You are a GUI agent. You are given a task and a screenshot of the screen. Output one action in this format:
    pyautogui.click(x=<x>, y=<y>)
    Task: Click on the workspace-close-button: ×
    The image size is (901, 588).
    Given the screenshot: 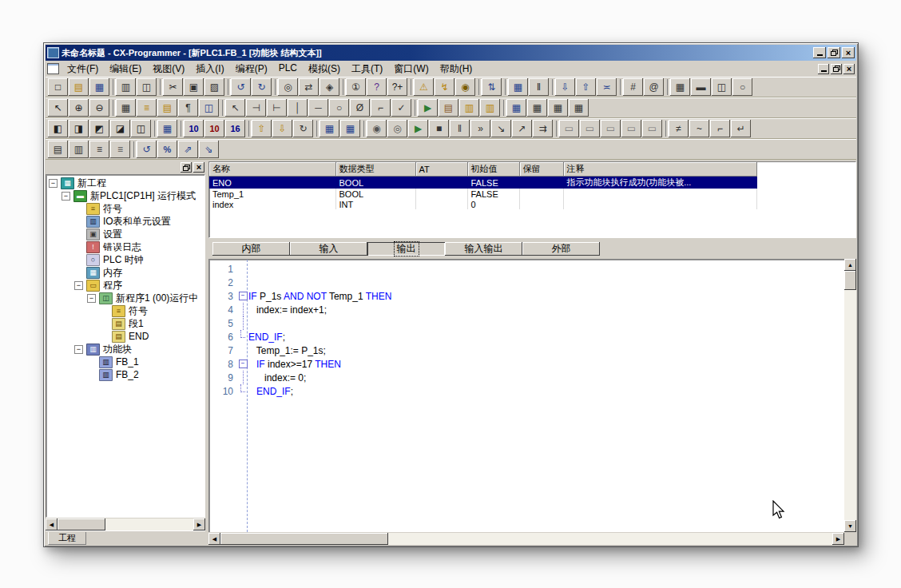 What is the action you would take?
    pyautogui.click(x=199, y=168)
    